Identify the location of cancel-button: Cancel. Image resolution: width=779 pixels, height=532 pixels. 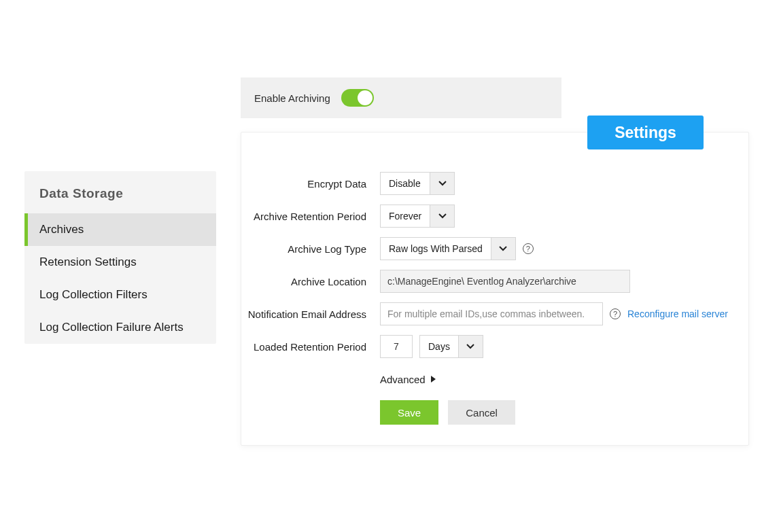
(481, 412).